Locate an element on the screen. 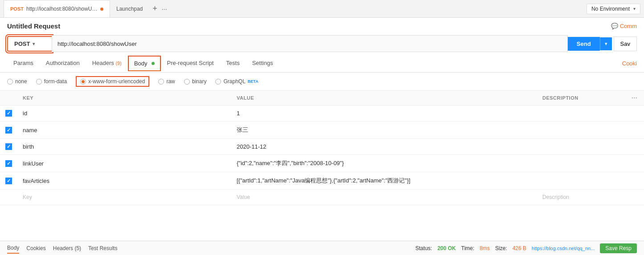 The height and width of the screenshot is (255, 644). tab-method-badge: POST is located at coordinates (17, 9).